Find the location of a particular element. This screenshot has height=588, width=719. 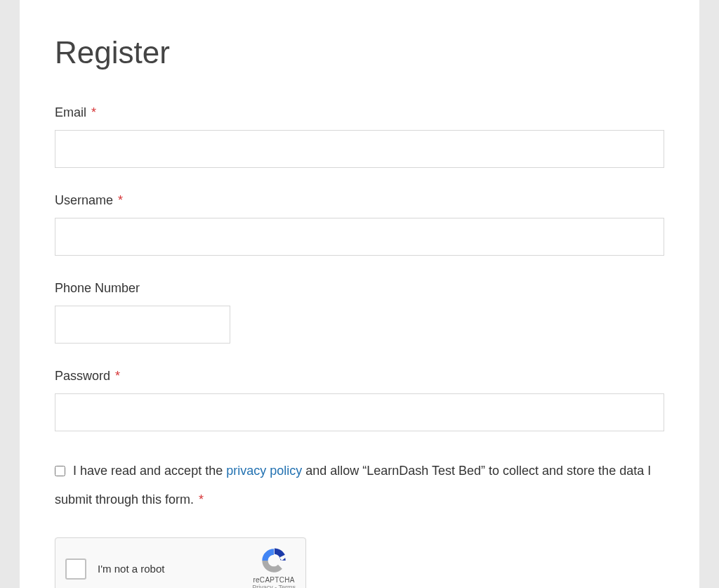

page-title: Register is located at coordinates (360, 53).